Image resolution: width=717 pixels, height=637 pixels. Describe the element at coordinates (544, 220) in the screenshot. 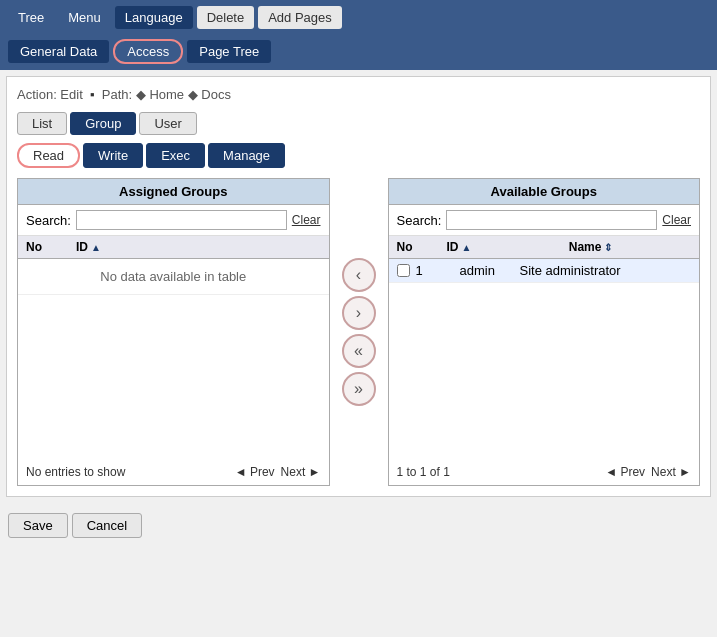

I see `available-search-row: Search: Clear` at that location.